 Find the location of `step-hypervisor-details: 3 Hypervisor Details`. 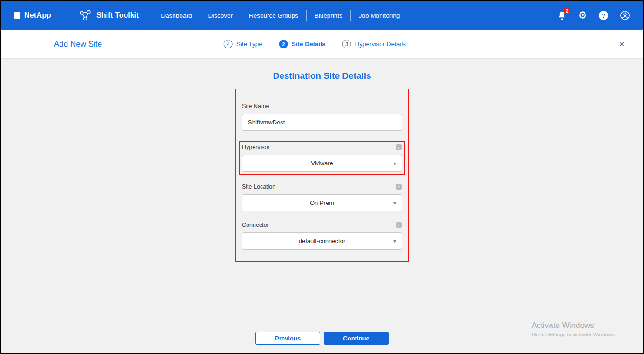

step-hypervisor-details: 3 Hypervisor Details is located at coordinates (374, 44).